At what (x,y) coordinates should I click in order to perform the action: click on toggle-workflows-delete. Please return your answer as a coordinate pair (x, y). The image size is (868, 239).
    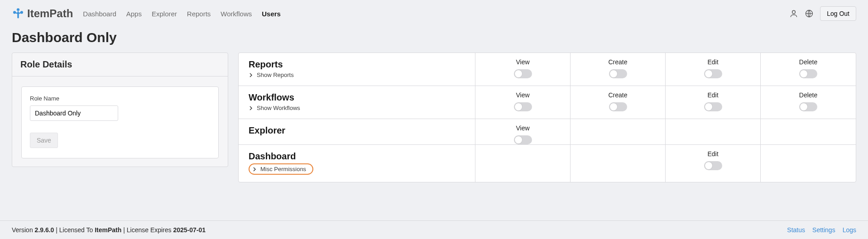
    Looking at the image, I should click on (808, 107).